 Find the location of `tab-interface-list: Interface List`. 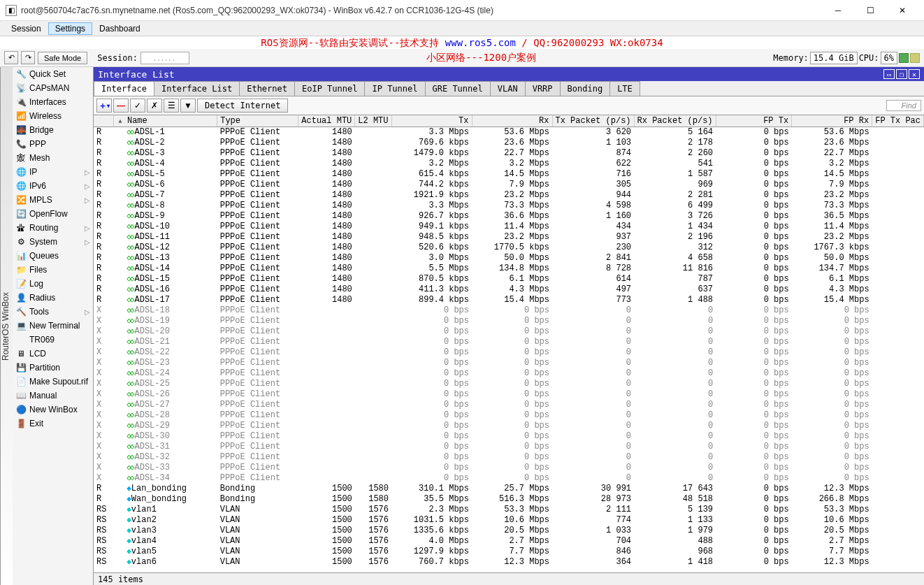

tab-interface-list: Interface List is located at coordinates (197, 88).